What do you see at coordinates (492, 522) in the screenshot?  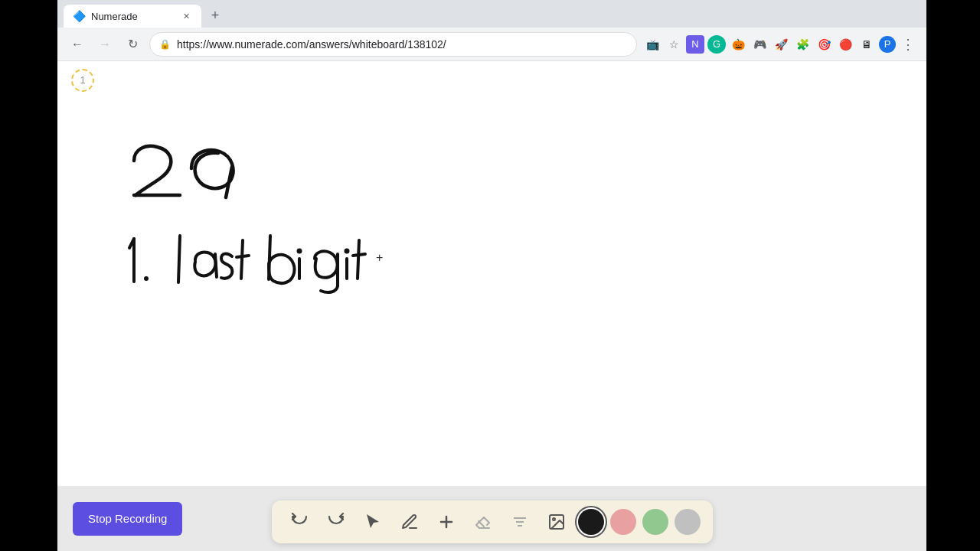 I see `toolbar-container` at bounding box center [492, 522].